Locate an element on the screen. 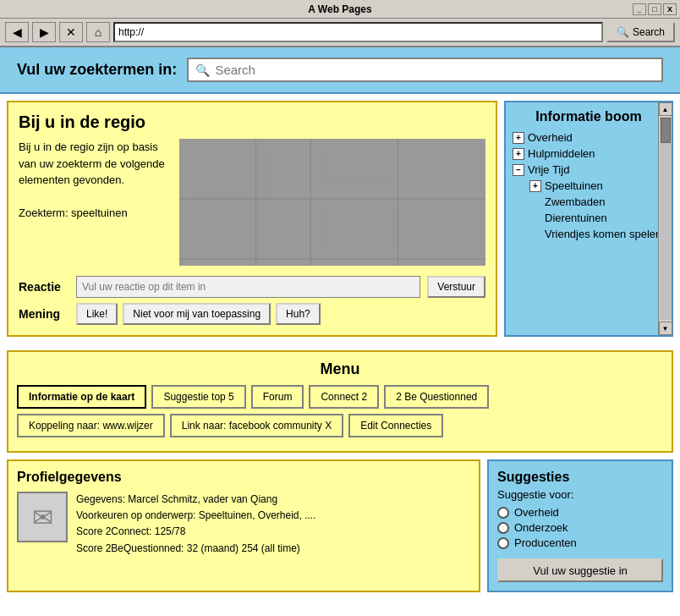 The image size is (680, 616). radio-onderzoek-input is located at coordinates (503, 528).